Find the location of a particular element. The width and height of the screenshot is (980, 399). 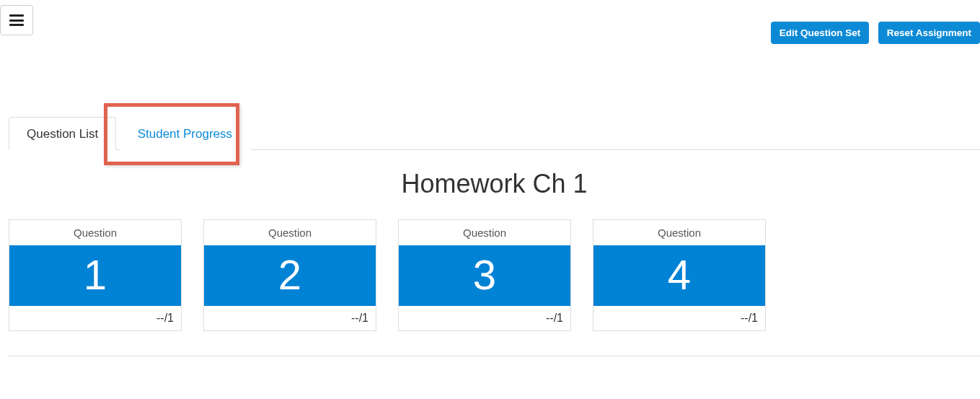

divider is located at coordinates (495, 356).